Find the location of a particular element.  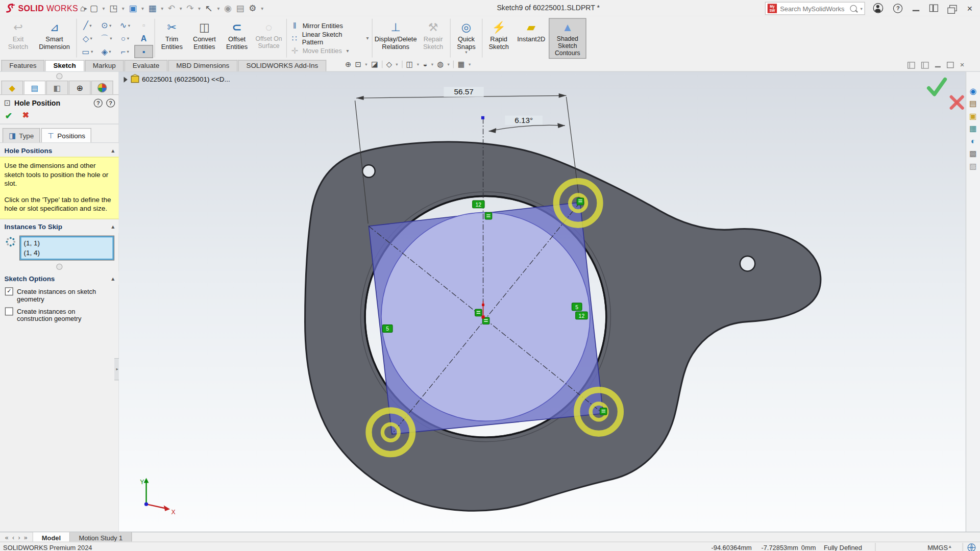

feature-tree-node-label: 60225001 (60225001) <<D... is located at coordinates (186, 80).